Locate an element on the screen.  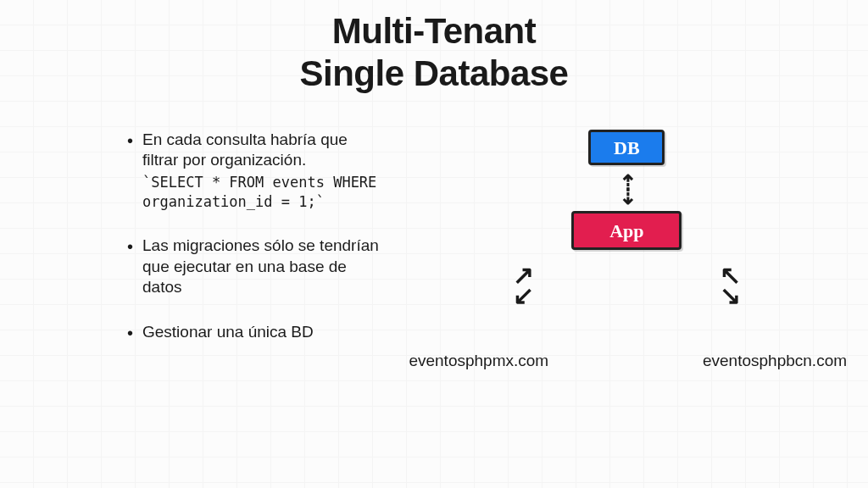
title-line-2: Single Database is located at coordinates (434, 73).